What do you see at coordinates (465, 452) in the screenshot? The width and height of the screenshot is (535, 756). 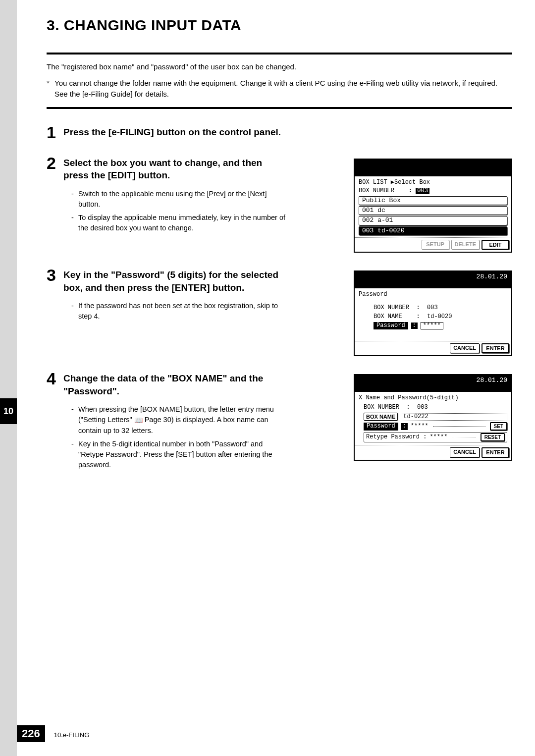 I see `lcd3-cancel-button: CANCEL` at bounding box center [465, 452].